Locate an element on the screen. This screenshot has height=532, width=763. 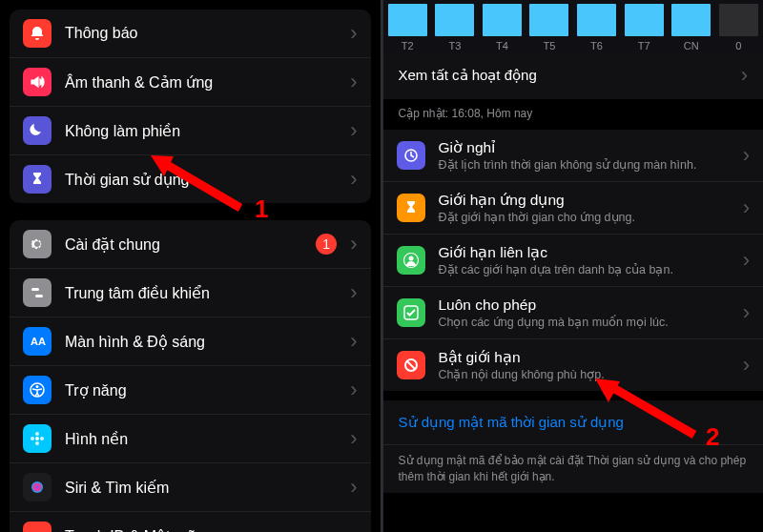
settings-row-brightness: AAMàn hình & Độ sáng› is located at coordinates (191, 341).